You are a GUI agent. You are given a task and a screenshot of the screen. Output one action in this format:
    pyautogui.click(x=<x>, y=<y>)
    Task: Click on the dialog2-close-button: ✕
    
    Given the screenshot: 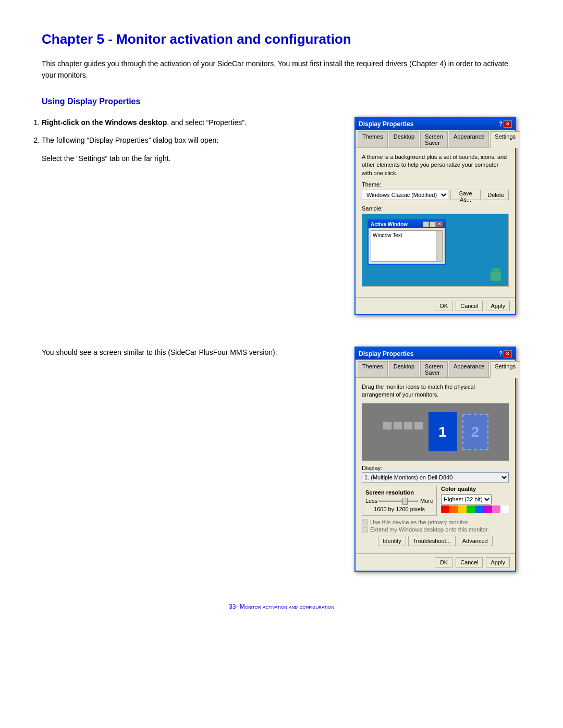 What is the action you would take?
    pyautogui.click(x=508, y=354)
    